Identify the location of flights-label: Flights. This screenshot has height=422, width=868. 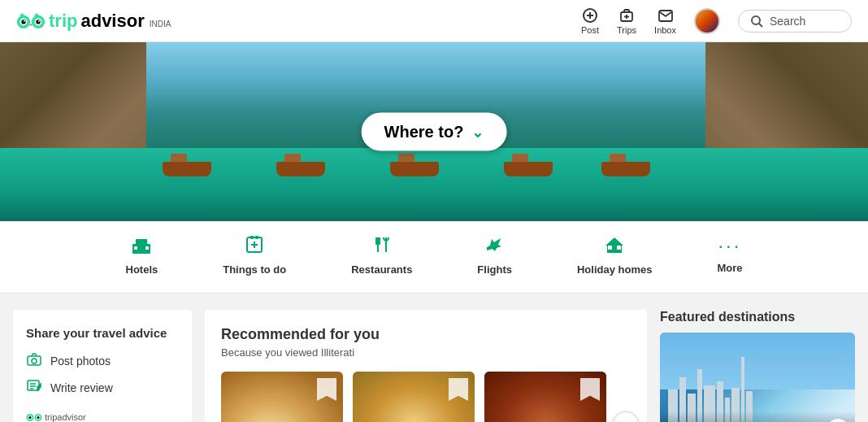
(494, 270).